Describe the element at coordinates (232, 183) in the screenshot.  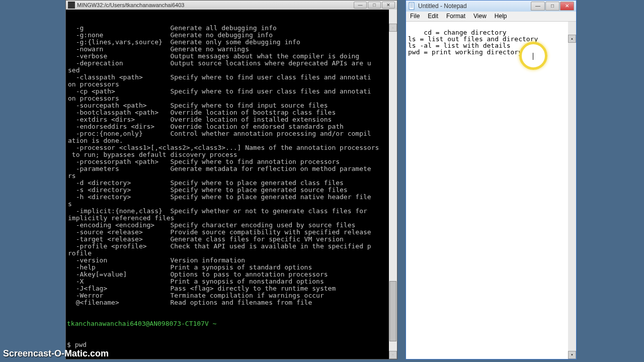
I see `terminal-output-line: -d <directory> Specify where to place ge…` at that location.